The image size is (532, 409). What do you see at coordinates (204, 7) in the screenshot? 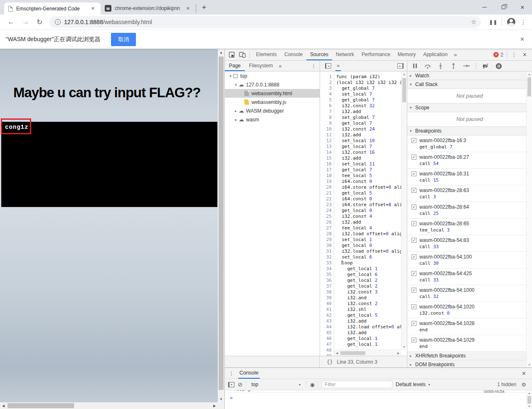
I see `new-tab-button: +` at bounding box center [204, 7].